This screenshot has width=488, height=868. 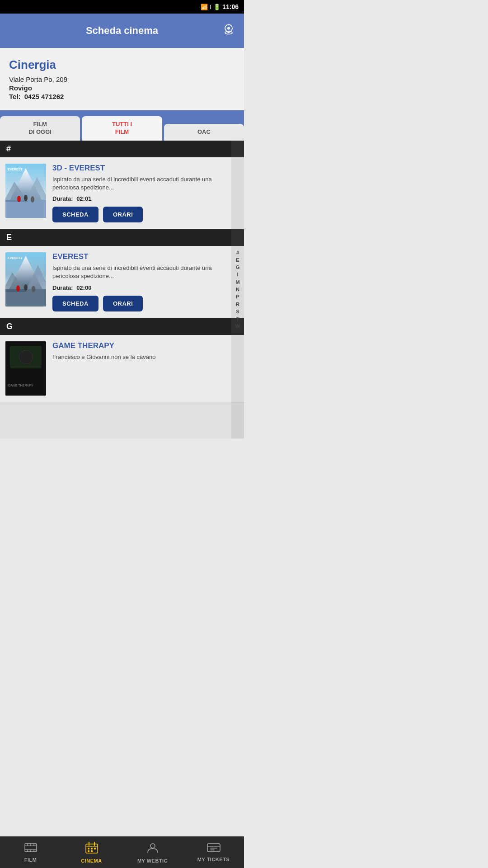 What do you see at coordinates (238, 274) in the screenshot?
I see `alpha-i: I` at bounding box center [238, 274].